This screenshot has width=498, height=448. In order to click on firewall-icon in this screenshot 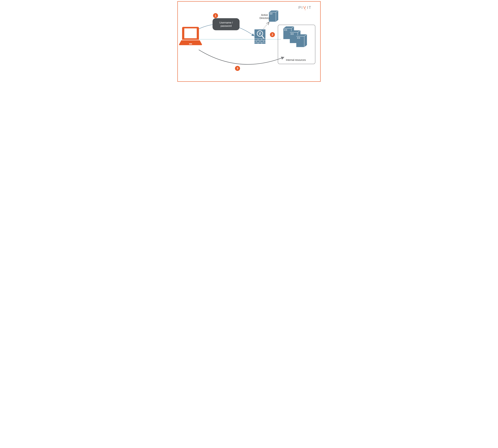, I will do `click(260, 36)`.